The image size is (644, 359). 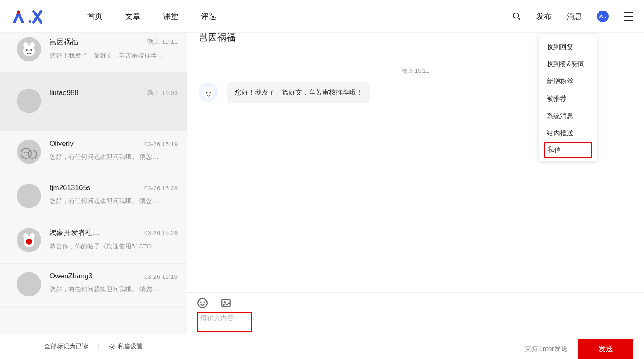 What do you see at coordinates (517, 16) in the screenshot?
I see `search-icon` at bounding box center [517, 16].